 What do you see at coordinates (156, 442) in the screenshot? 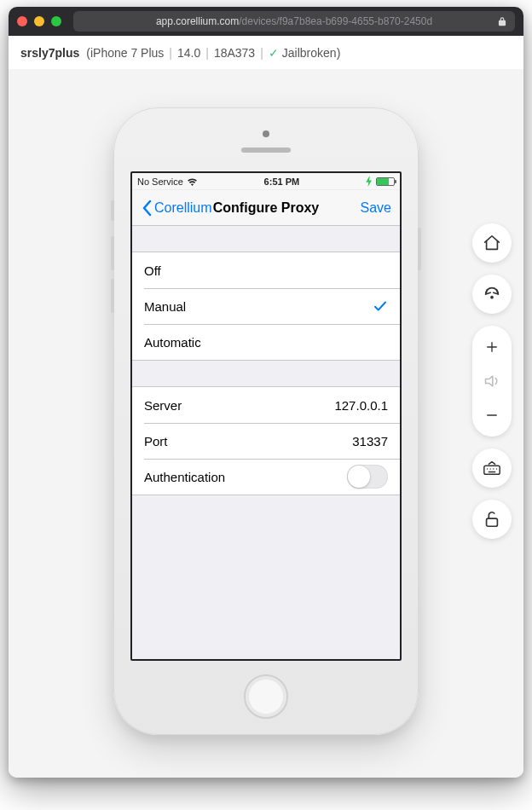
I see `row-label: Port` at bounding box center [156, 442].